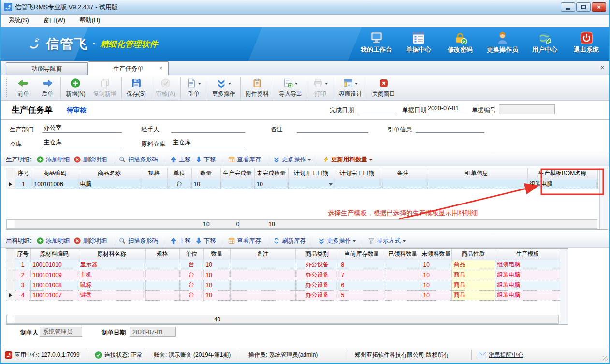 The height and width of the screenshot is (364, 610). What do you see at coordinates (503, 43) in the screenshot?
I see `banner-action-switch-operator: 更换操作员` at bounding box center [503, 43].